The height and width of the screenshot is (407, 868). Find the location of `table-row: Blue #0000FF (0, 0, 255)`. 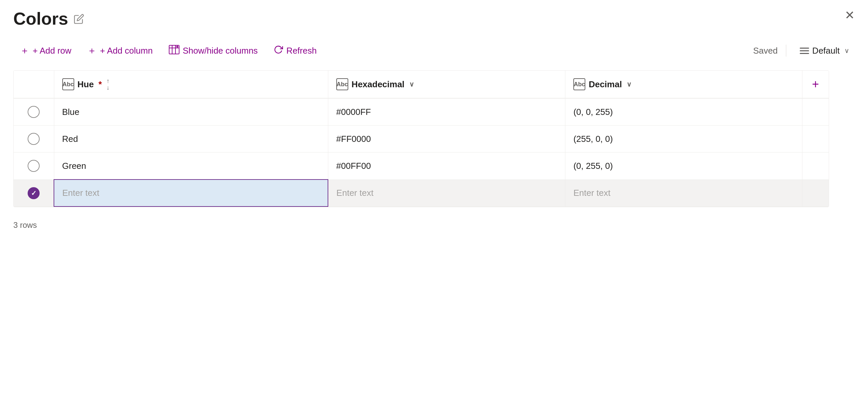

table-row: Blue #0000FF (0, 0, 255) is located at coordinates (421, 112).